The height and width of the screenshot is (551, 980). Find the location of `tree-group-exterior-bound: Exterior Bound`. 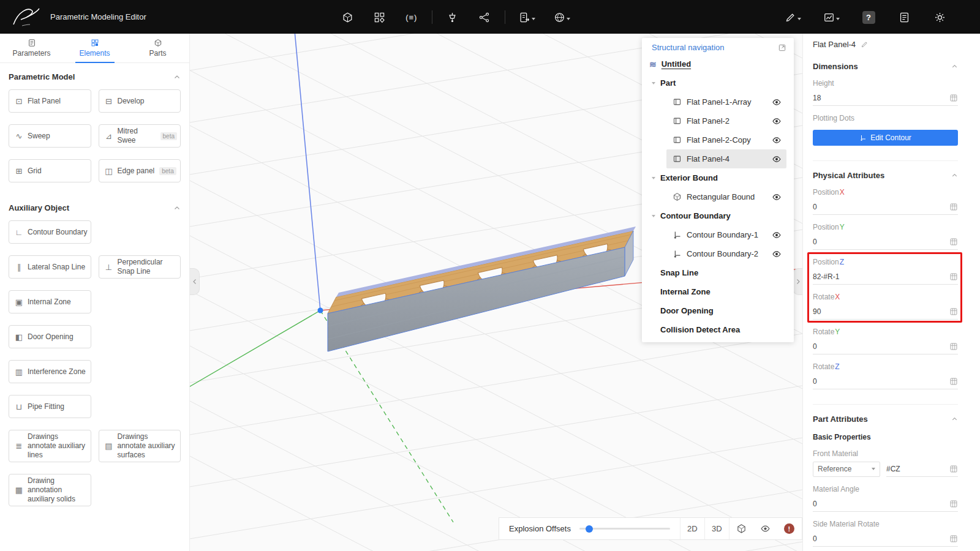

tree-group-exterior-bound: Exterior Bound is located at coordinates (718, 178).